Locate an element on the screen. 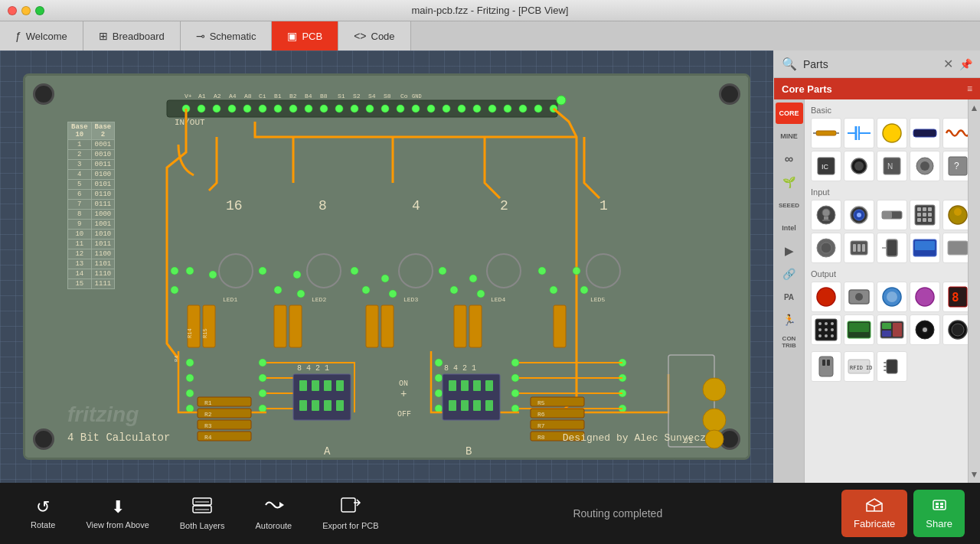 This screenshot has height=544, width=980. svg-text: R2 is located at coordinates (208, 415).